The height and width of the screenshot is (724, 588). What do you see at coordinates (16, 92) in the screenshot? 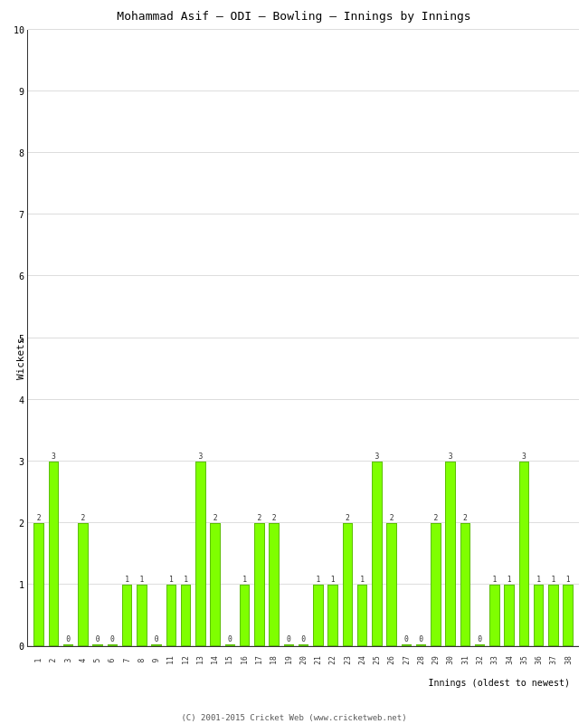
I see `grid-label: 9` at bounding box center [16, 92].